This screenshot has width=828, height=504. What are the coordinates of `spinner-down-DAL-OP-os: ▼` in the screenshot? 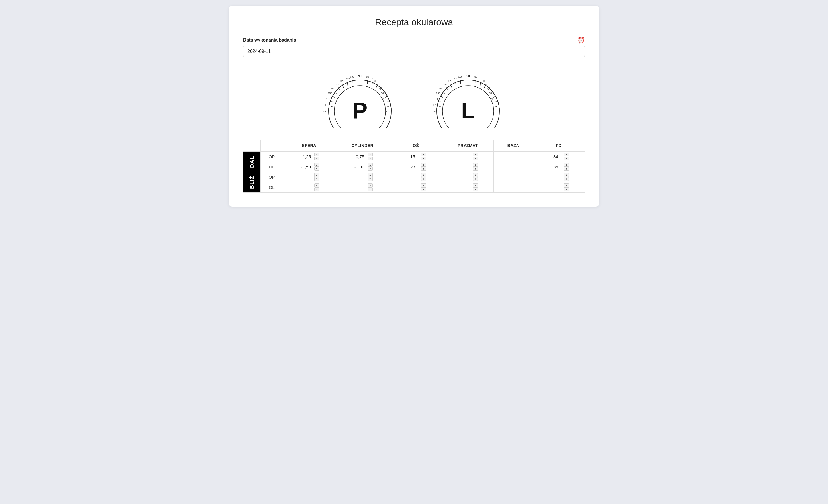 It's located at (423, 158).